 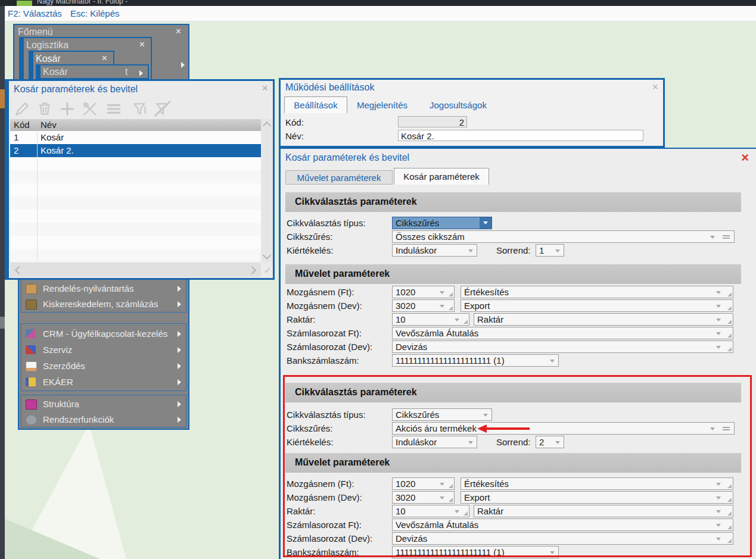 What do you see at coordinates (435, 442) in the screenshot?
I see `kiertekeles-select-2: Induláskor` at bounding box center [435, 442].